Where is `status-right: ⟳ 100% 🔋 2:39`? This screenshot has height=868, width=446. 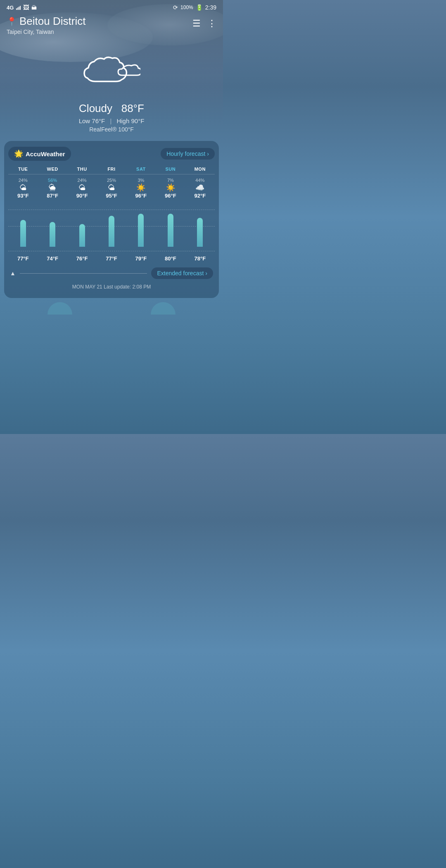 status-right: ⟳ 100% 🔋 2:39 is located at coordinates (195, 7).